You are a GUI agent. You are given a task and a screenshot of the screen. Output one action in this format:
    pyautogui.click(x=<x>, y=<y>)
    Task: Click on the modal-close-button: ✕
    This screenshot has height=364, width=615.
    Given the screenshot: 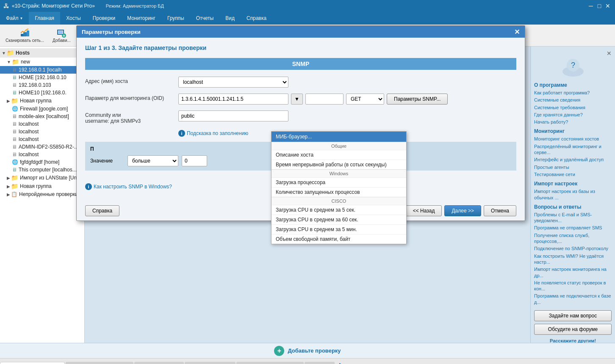 What is the action you would take?
    pyautogui.click(x=517, y=32)
    